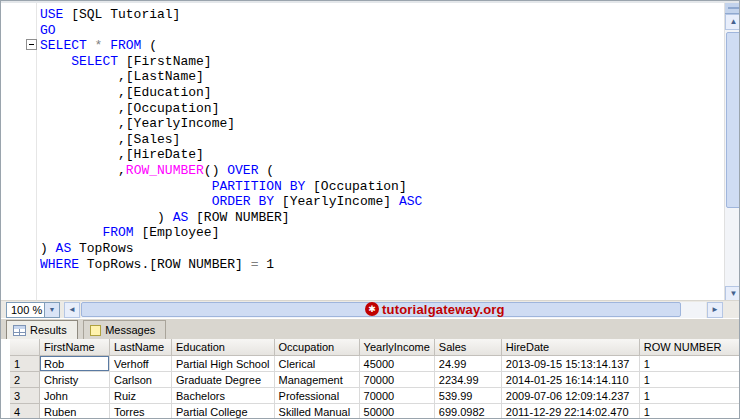  I want to click on table-row: 3JohnRuizBachelorsProfessional70000539.9…, so click(375, 396).